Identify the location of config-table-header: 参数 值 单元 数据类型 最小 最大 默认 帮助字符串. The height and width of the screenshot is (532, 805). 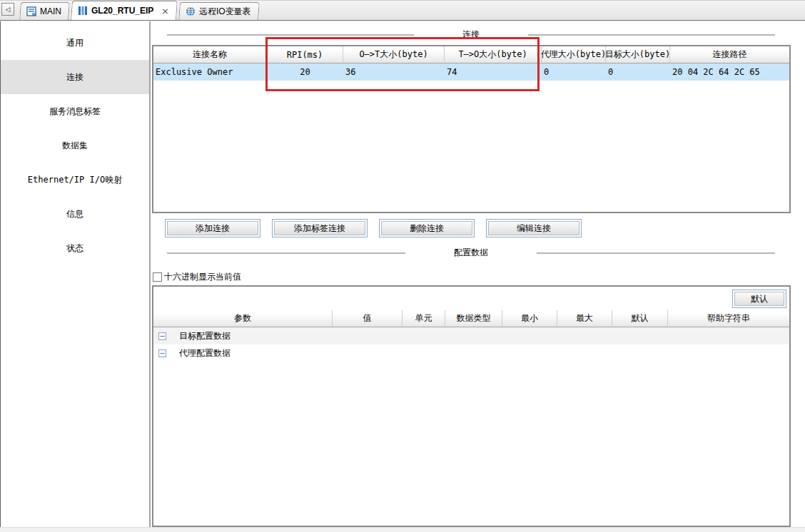
(471, 319).